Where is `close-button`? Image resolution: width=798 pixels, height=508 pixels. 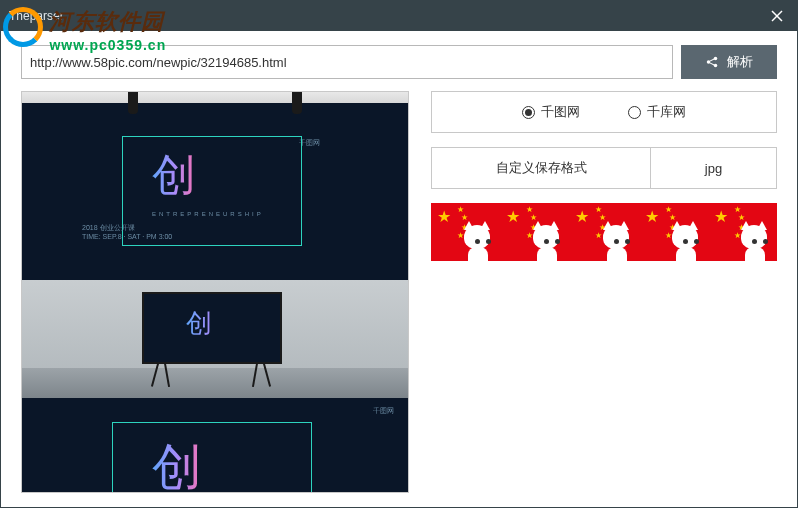 close-button is located at coordinates (777, 16).